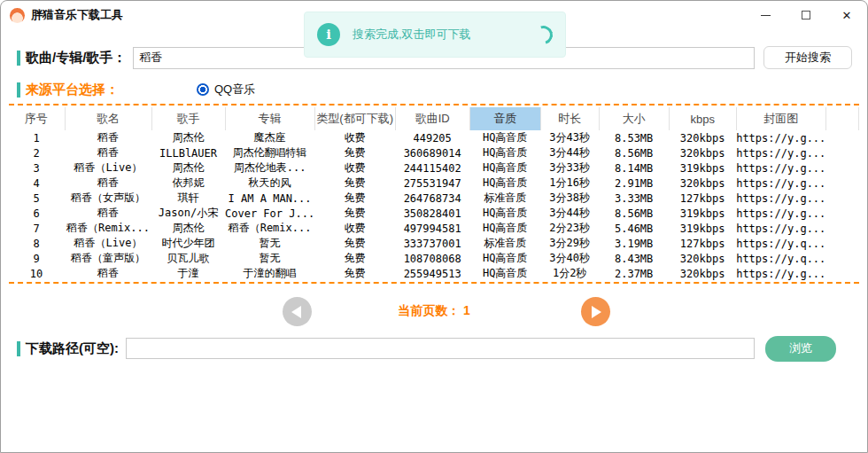 Image resolution: width=868 pixels, height=453 pixels. What do you see at coordinates (188, 119) in the screenshot?
I see `column-header: 歌手` at bounding box center [188, 119].